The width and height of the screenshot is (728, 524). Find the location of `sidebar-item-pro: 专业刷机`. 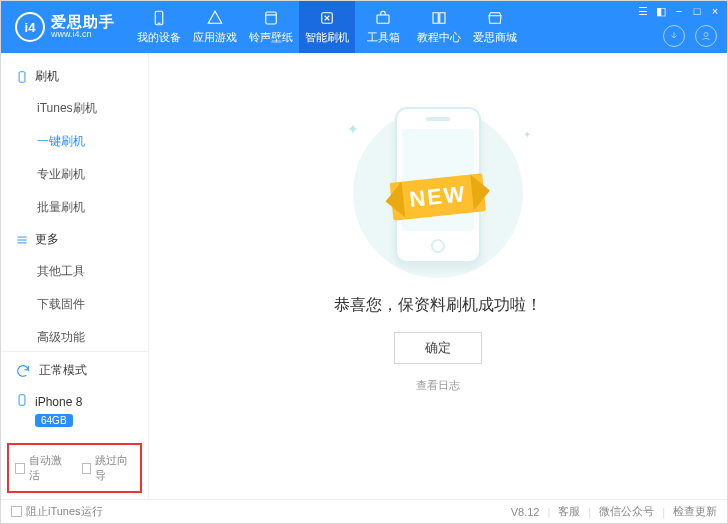

sidebar-item-pro: 专业刷机 is located at coordinates (74, 174).